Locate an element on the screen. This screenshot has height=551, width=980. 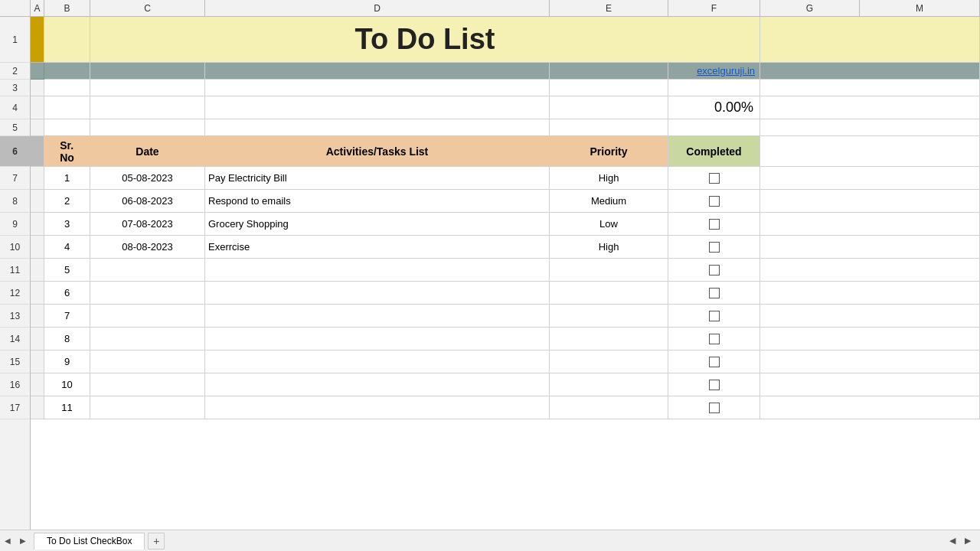
website-link: excelguruji.in is located at coordinates (726, 70).